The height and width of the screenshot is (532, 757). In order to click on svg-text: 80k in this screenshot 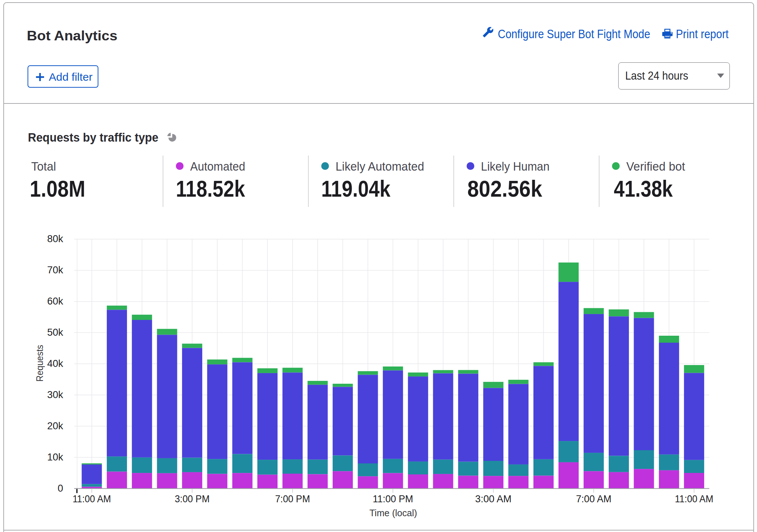, I will do `click(55, 239)`.